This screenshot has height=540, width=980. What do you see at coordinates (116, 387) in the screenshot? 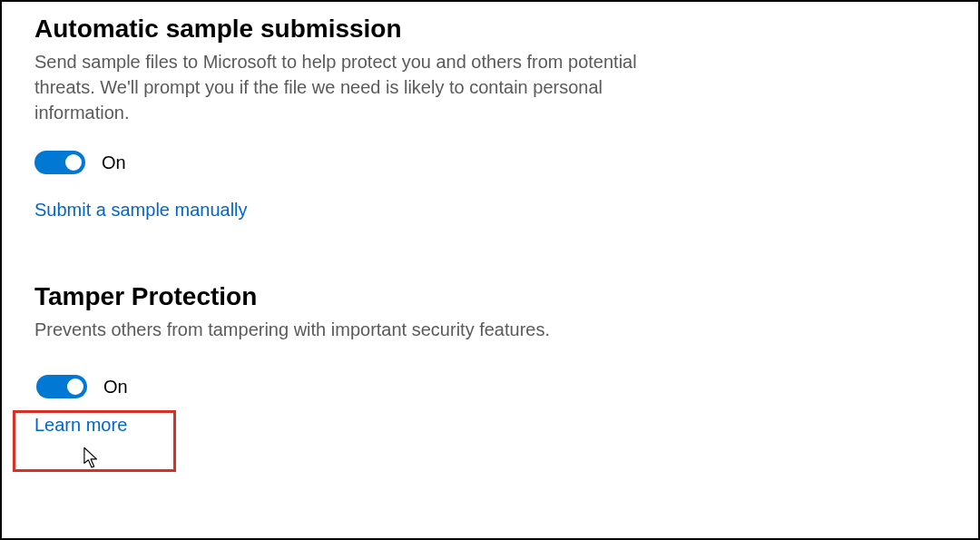
I see `tamper-protection-toggle-label: On` at bounding box center [116, 387].